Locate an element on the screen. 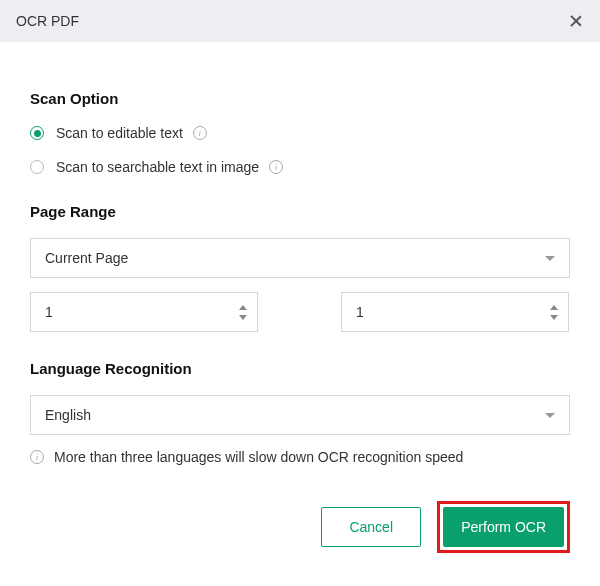  page-from-stepper: 1 is located at coordinates (144, 312).